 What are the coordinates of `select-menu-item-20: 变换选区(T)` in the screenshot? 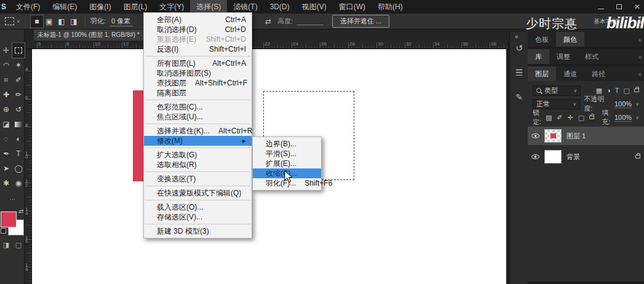 It's located at (198, 179).